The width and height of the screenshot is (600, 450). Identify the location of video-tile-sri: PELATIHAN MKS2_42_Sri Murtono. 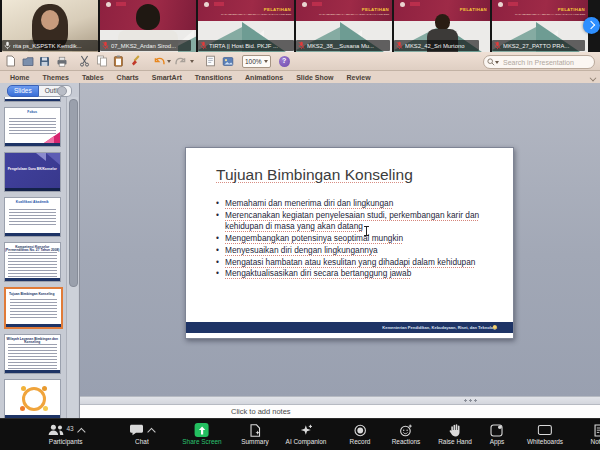
(442, 26).